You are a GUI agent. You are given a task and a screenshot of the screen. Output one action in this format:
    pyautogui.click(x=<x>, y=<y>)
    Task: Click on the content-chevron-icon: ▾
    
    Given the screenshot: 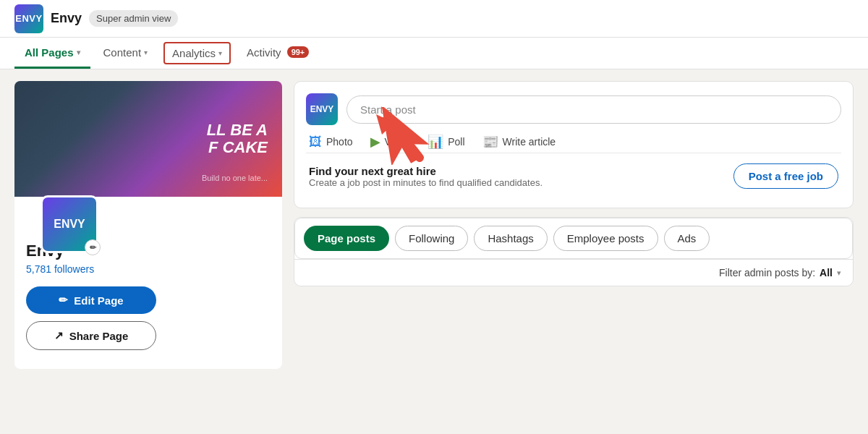 What is the action you would take?
    pyautogui.click(x=146, y=52)
    